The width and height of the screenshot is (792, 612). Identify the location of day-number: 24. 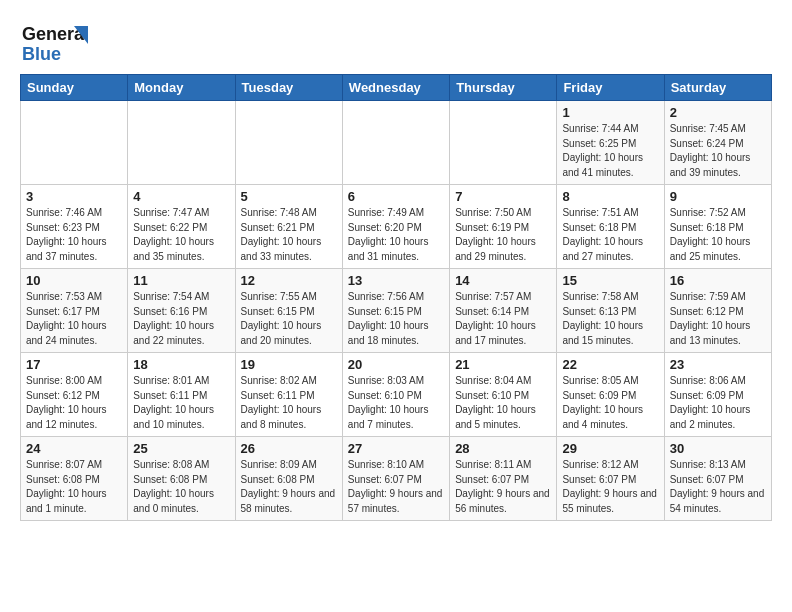
(74, 448).